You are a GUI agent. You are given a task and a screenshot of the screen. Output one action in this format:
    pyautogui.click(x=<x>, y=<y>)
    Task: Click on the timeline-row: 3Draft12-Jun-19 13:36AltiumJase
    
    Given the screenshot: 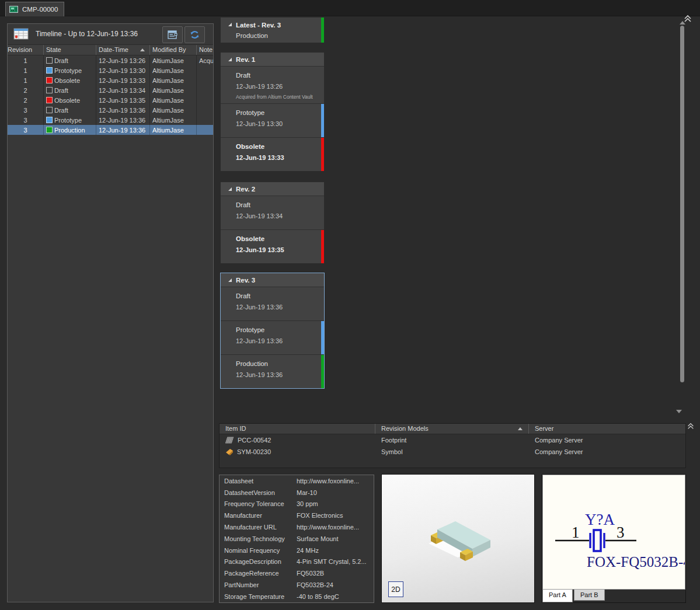 What is the action you would take?
    pyautogui.click(x=110, y=110)
    